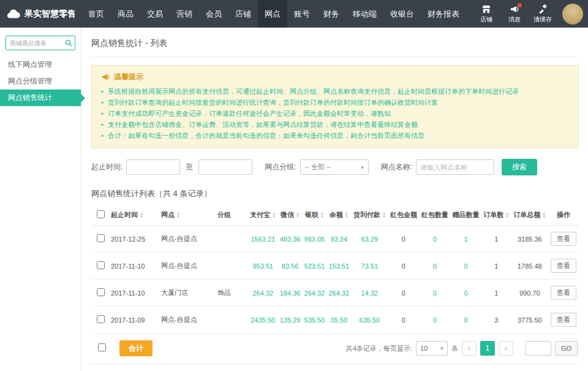 Image resolution: width=588 pixels, height=371 pixels. What do you see at coordinates (335, 136) in the screenshot?
I see `notice-line: 合计：如果有勾选一些信息，合计的就是当前勾选的信息；如果未勾选任何信息，则合计当…` at bounding box center [335, 136].